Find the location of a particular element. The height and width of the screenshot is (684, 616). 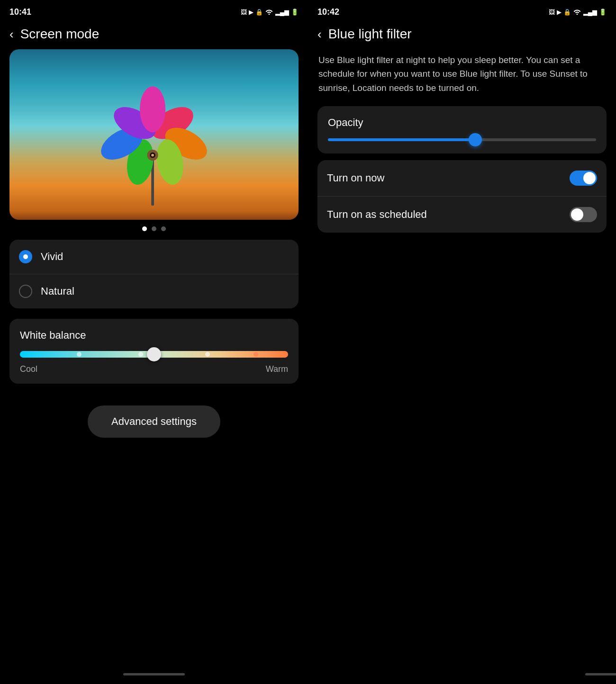

blue-light-description: Use Blue light filter at night to help y… is located at coordinates (462, 77).